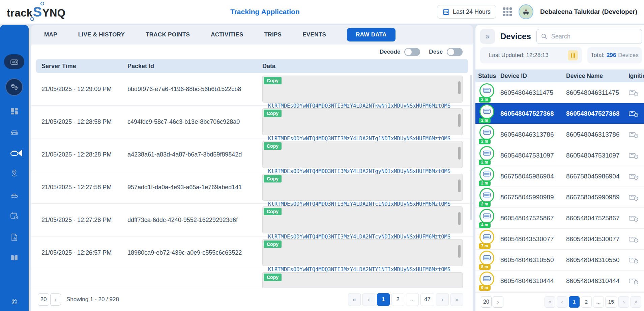 The width and height of the screenshot is (644, 311). What do you see at coordinates (560, 260) in the screenshot?
I see `device-row: 8 m 860548046310550 860548046310550` at bounding box center [560, 260].